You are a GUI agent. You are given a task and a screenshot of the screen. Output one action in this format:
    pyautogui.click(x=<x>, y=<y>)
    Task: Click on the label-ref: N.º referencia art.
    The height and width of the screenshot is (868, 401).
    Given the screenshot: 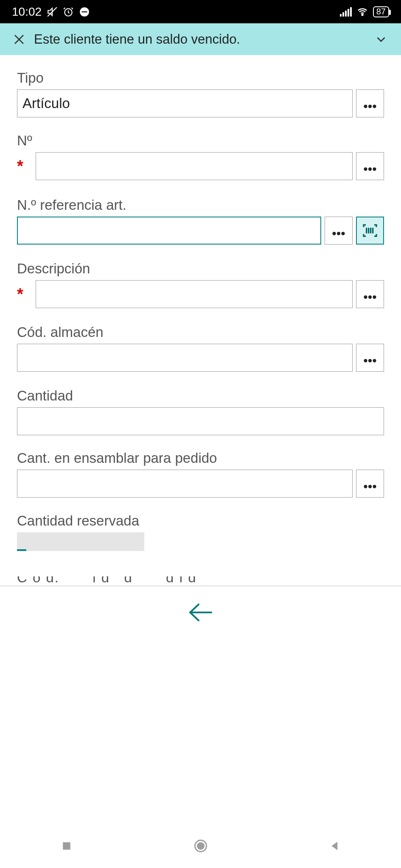 What is the action you would take?
    pyautogui.click(x=200, y=205)
    